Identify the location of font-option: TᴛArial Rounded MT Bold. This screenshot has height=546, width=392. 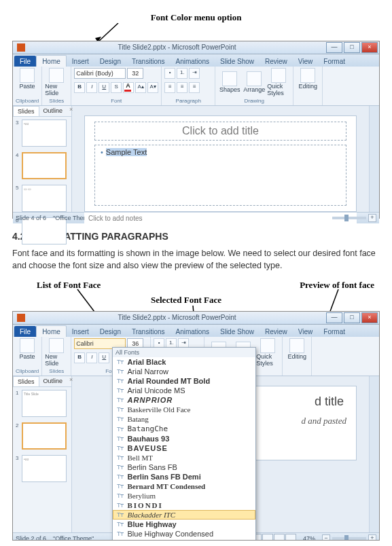
(184, 381).